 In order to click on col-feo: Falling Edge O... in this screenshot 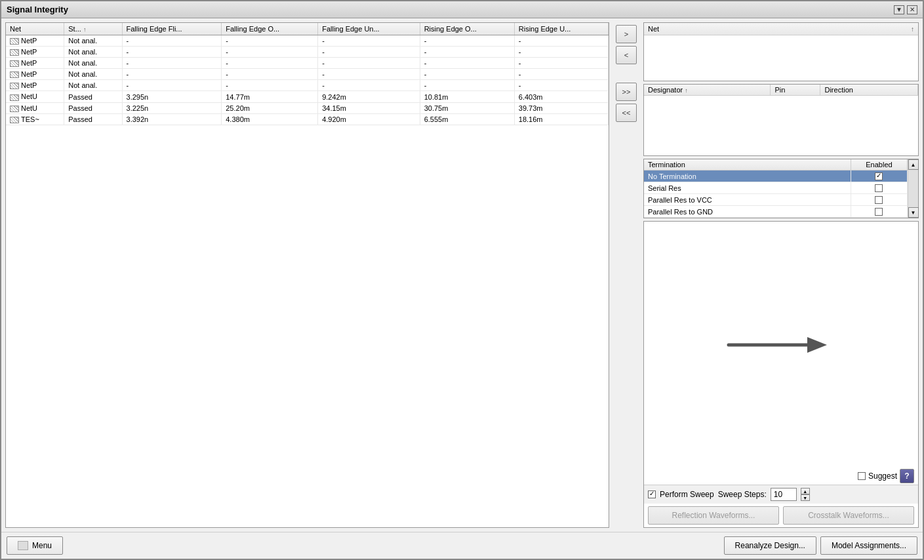, I will do `click(270, 29)`.